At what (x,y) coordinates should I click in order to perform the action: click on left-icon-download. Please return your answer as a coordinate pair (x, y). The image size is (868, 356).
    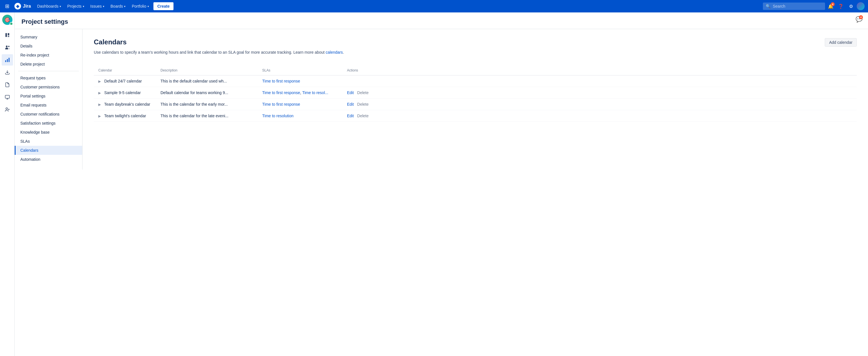
    Looking at the image, I should click on (7, 72).